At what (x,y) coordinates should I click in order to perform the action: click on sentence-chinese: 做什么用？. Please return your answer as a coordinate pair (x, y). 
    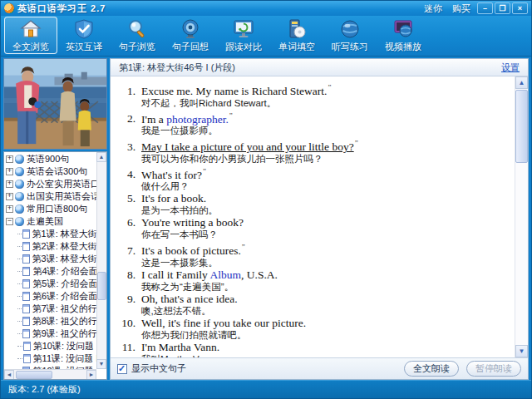
    Looking at the image, I should click on (314, 186).